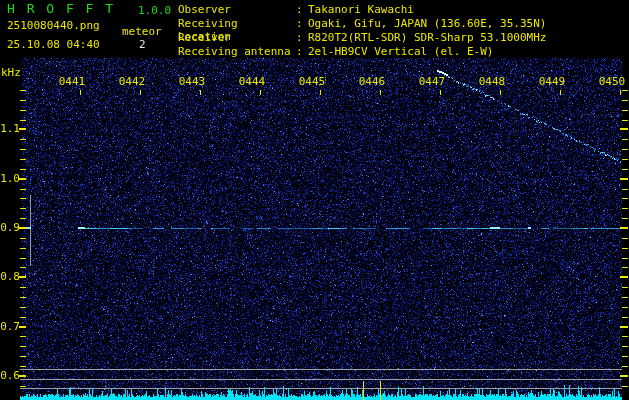  I want to click on app-title: H R O F F T, so click(61, 9).